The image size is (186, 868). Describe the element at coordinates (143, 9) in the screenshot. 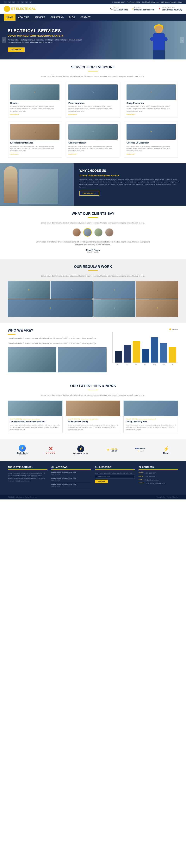

I see `header-email: ✉ E-mail us info@etelectrical.com` at that location.